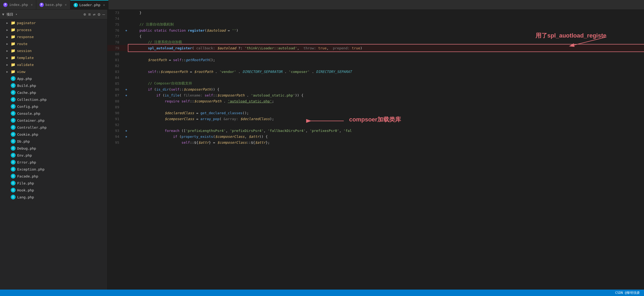  Describe the element at coordinates (376, 13) in the screenshot. I see `code-line-73: 73 }` at that location.